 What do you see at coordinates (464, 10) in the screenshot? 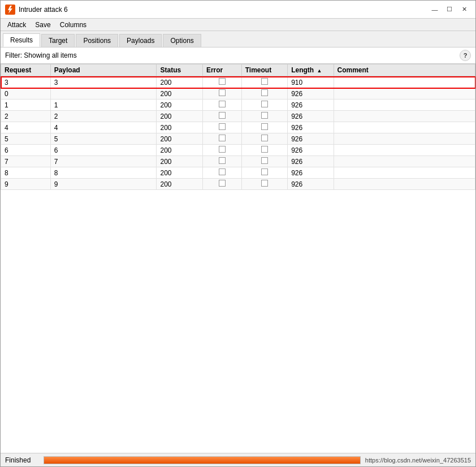
I see `close-button: ✕` at bounding box center [464, 10].